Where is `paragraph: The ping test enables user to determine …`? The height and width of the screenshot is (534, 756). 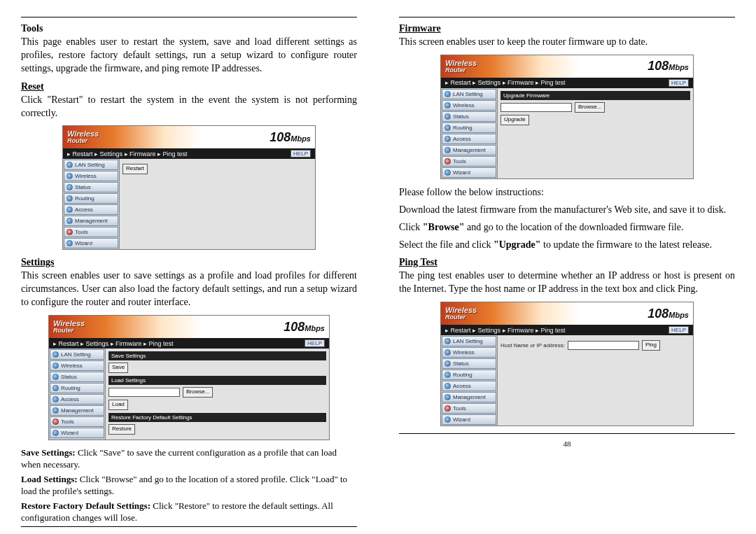
paragraph: The ping test enables user to determine … is located at coordinates (567, 283).